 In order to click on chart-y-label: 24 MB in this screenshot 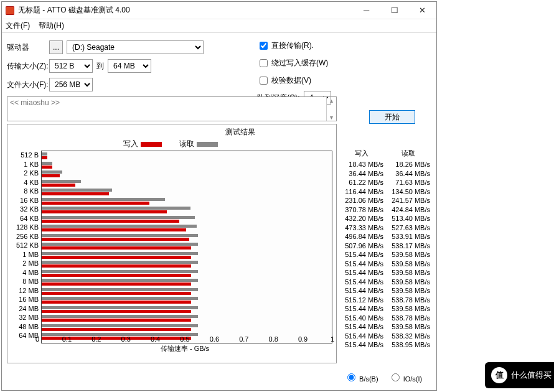, I will do `click(26, 309)`.